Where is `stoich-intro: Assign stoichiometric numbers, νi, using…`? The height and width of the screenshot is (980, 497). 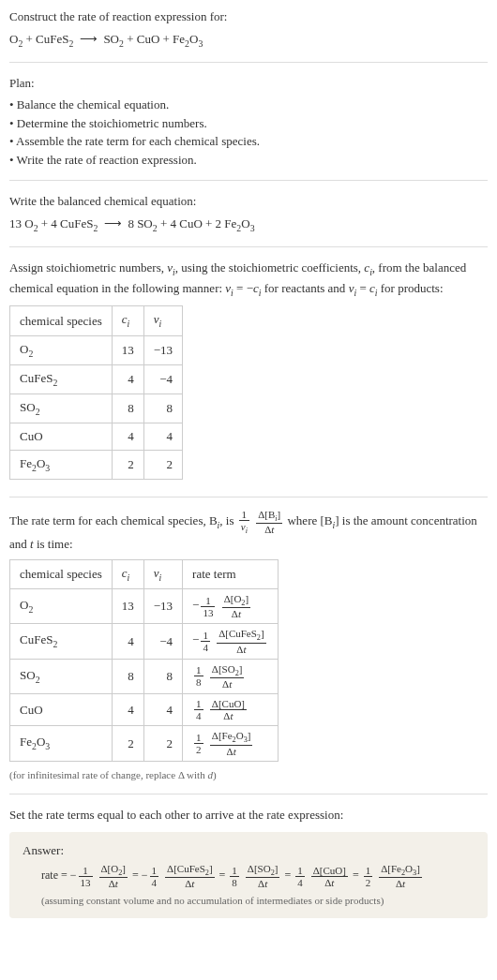 stoich-intro: Assign stoichiometric numbers, νi, using… is located at coordinates (248, 279).